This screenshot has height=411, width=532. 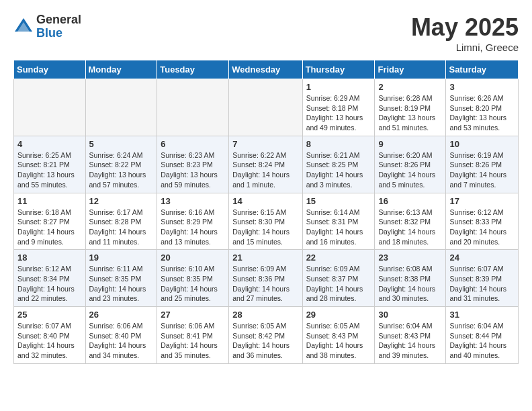 What do you see at coordinates (50, 70) in the screenshot?
I see `weekday-header: Sunday` at bounding box center [50, 70].